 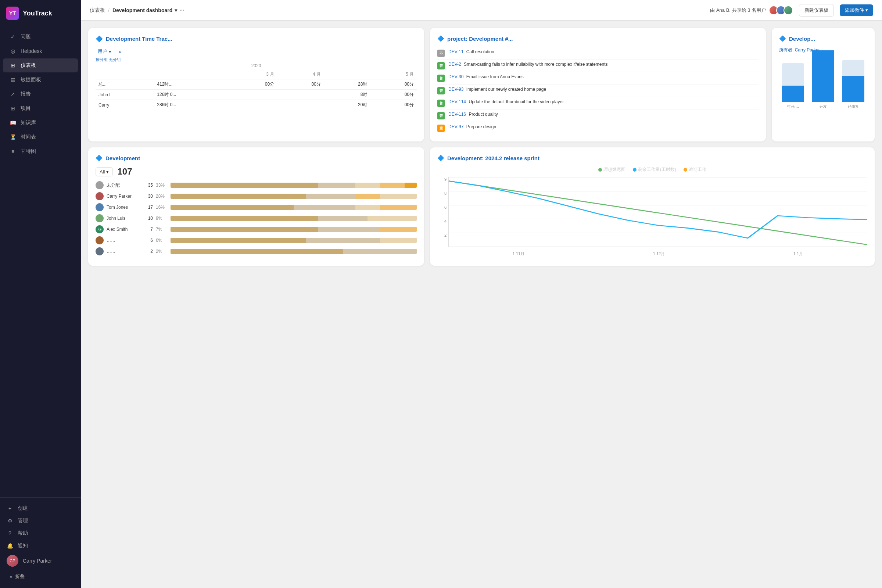 I want to click on issues-card-title: 🔷 project: Development #..., so click(x=598, y=39).